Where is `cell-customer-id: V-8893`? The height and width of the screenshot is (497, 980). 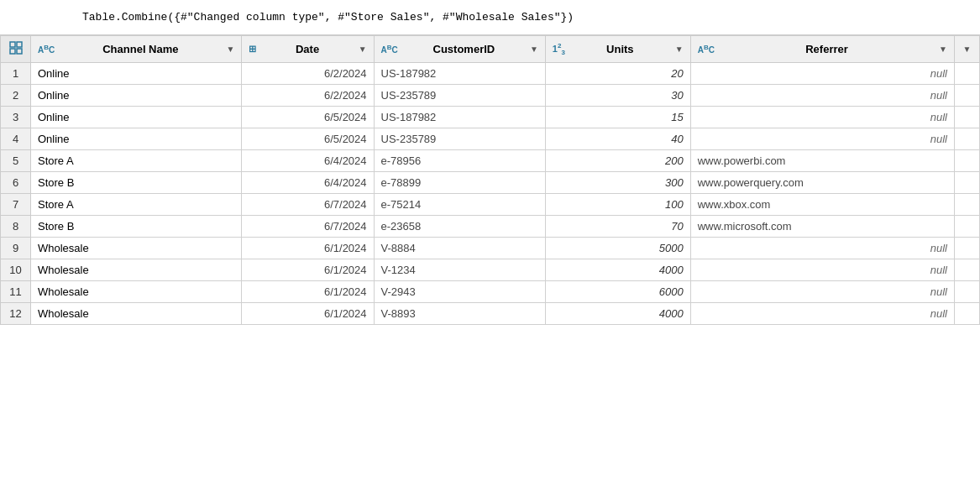
cell-customer-id: V-8893 is located at coordinates (459, 314).